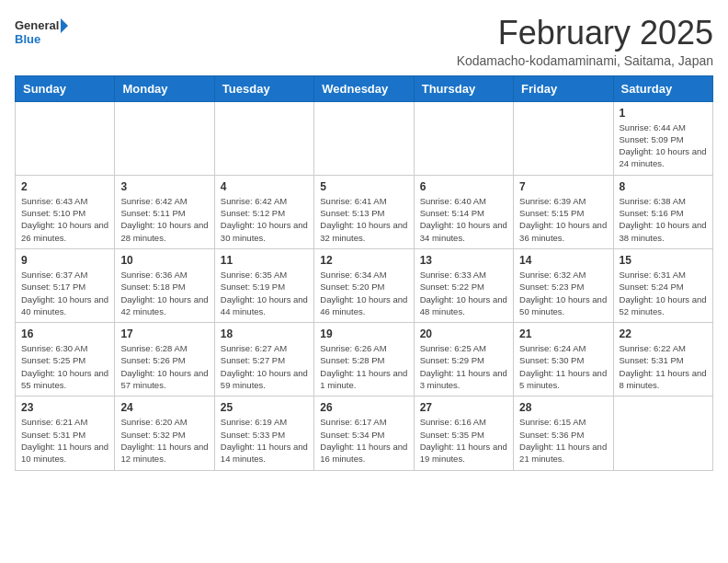 The image size is (728, 563). What do you see at coordinates (463, 366) in the screenshot?
I see `day-info: Sunrise: 6:25 AM Sunset: 5:29 PM Dayligh…` at bounding box center [463, 366].